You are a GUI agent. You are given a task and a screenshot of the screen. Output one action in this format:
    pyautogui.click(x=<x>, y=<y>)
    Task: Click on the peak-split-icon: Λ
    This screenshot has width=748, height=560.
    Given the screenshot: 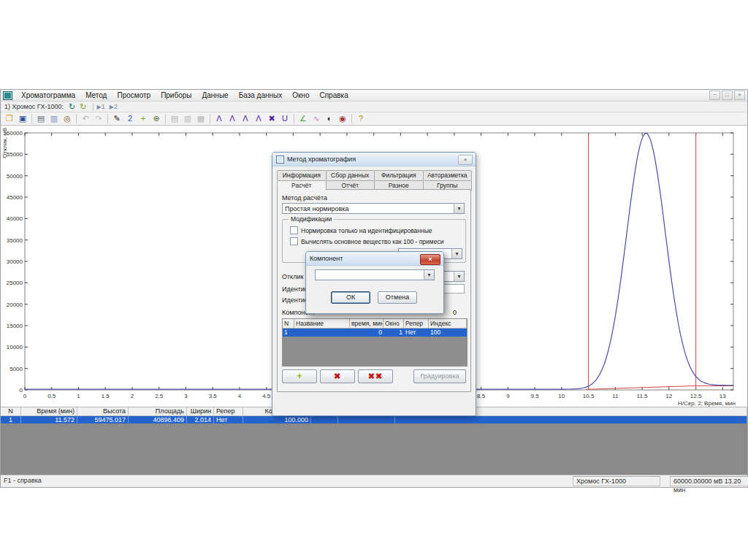 What is the action you would take?
    pyautogui.click(x=259, y=118)
    